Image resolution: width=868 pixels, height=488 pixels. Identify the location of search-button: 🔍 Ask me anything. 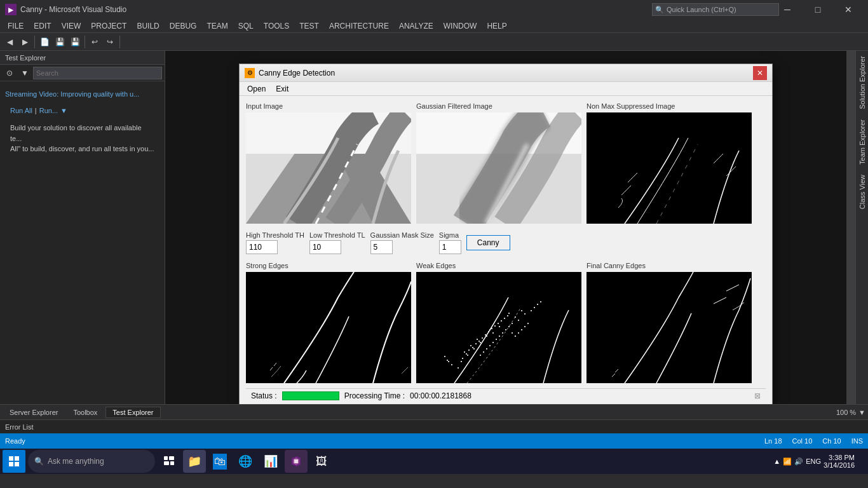
(92, 461).